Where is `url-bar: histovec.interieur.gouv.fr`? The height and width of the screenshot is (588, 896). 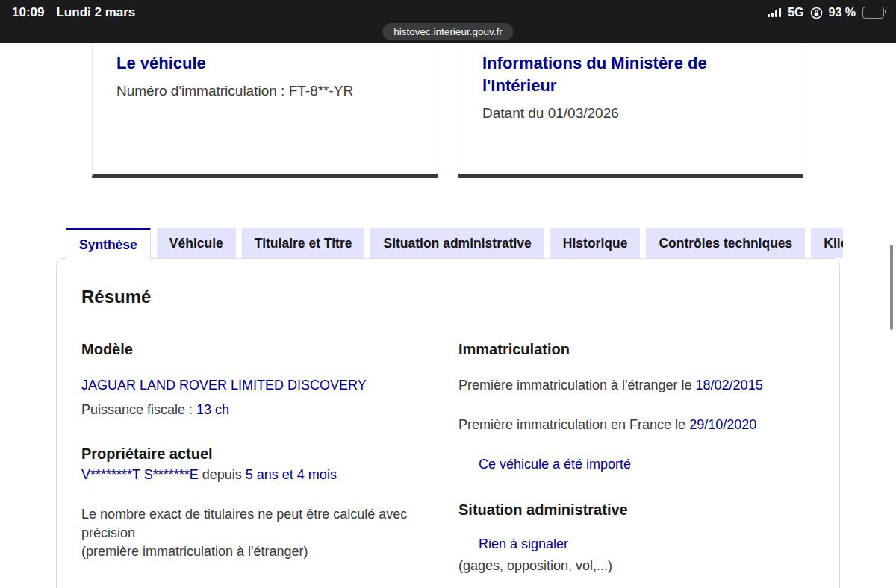 url-bar: histovec.interieur.gouv.fr is located at coordinates (448, 31).